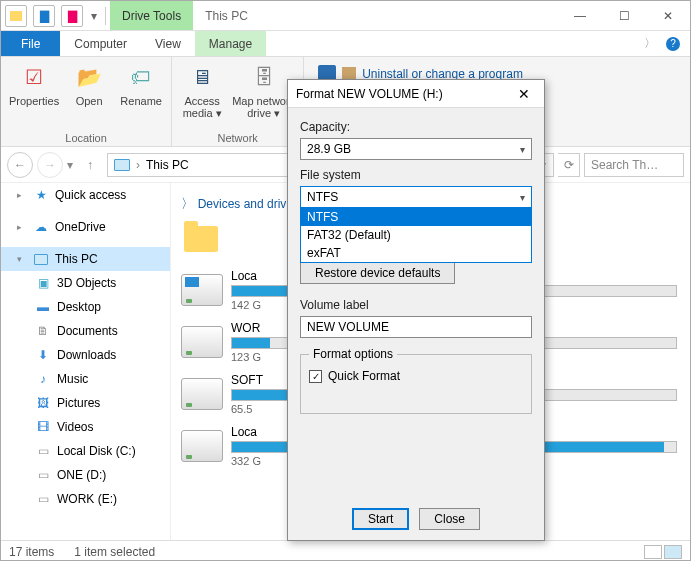  Describe the element at coordinates (43, 307) in the screenshot. I see `desktop-icon: ▬` at that location.